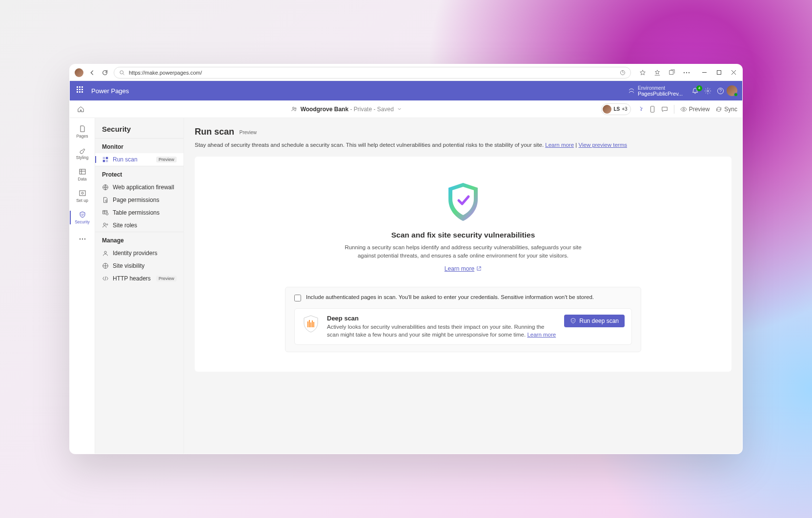 The height and width of the screenshot is (518, 812). Describe the element at coordinates (105, 187) in the screenshot. I see `firewall-icon` at that location.